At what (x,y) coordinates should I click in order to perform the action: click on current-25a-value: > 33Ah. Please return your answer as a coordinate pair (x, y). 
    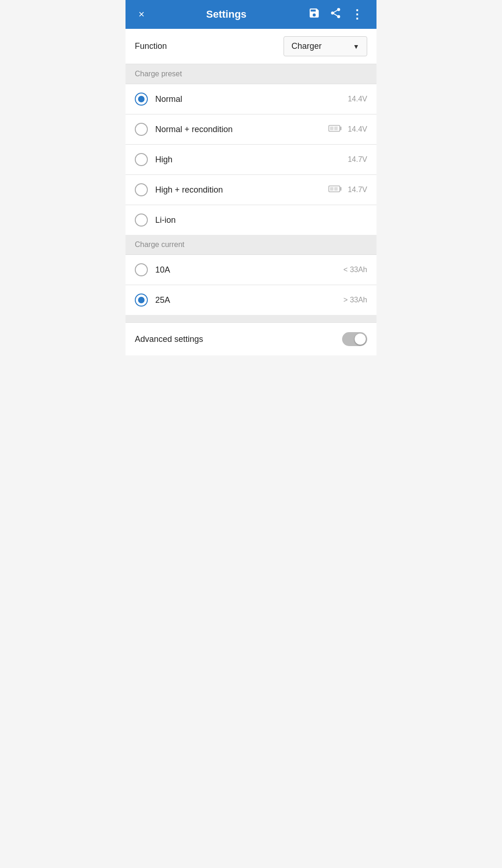
    Looking at the image, I should click on (355, 300).